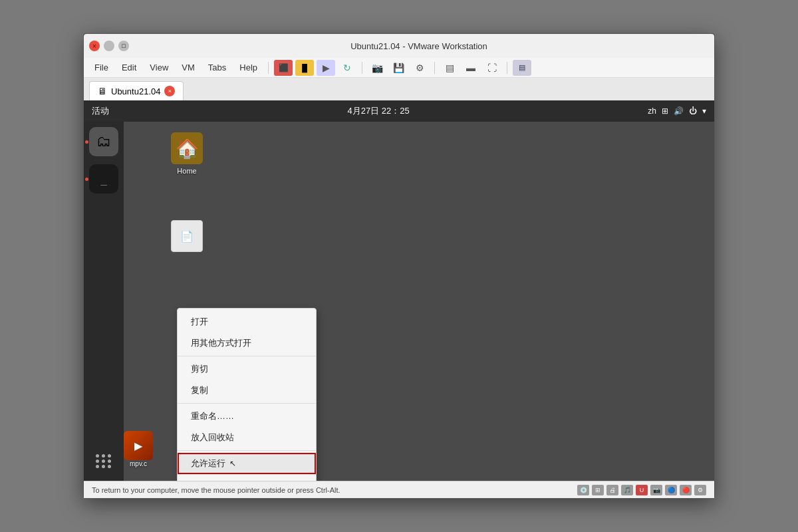  I want to click on toolbar-btn-settings: ⚙, so click(420, 68).